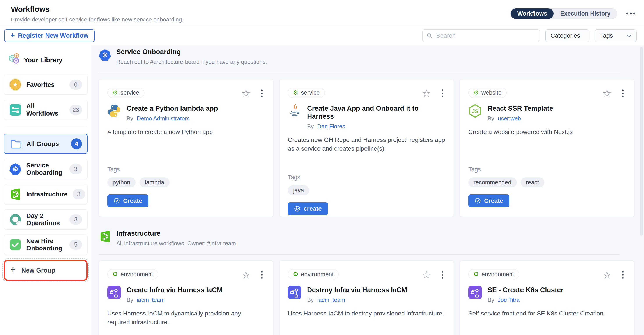 The height and width of the screenshot is (335, 644). Describe the element at coordinates (520, 109) in the screenshot. I see `workflow-title: React SSR Template` at that location.